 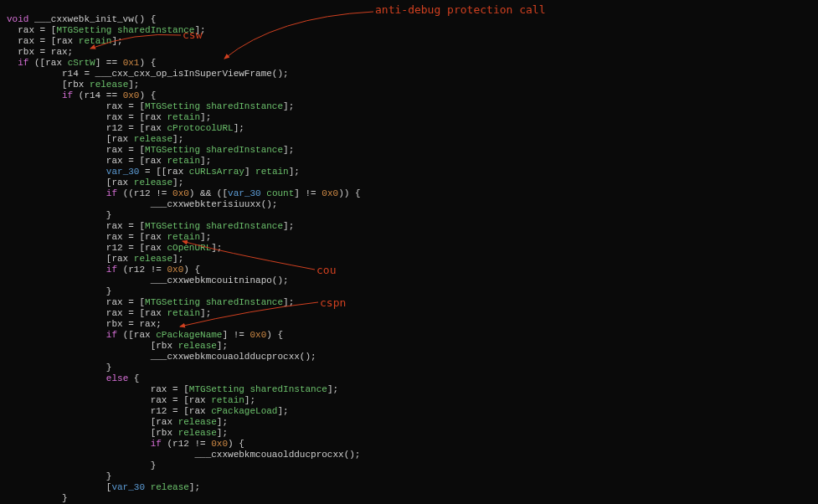 I want to click on code-line: r12 = [rax cProtocolURL];, so click(x=126, y=128).